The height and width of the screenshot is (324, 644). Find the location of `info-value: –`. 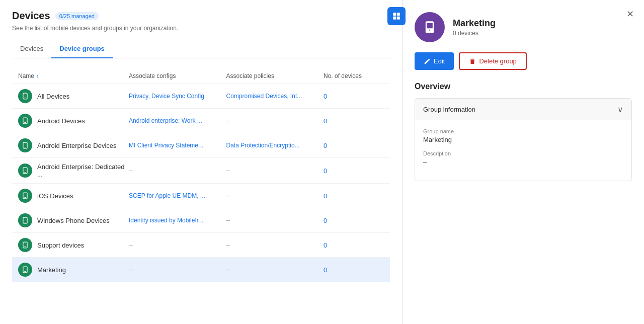

info-value: – is located at coordinates (523, 162).